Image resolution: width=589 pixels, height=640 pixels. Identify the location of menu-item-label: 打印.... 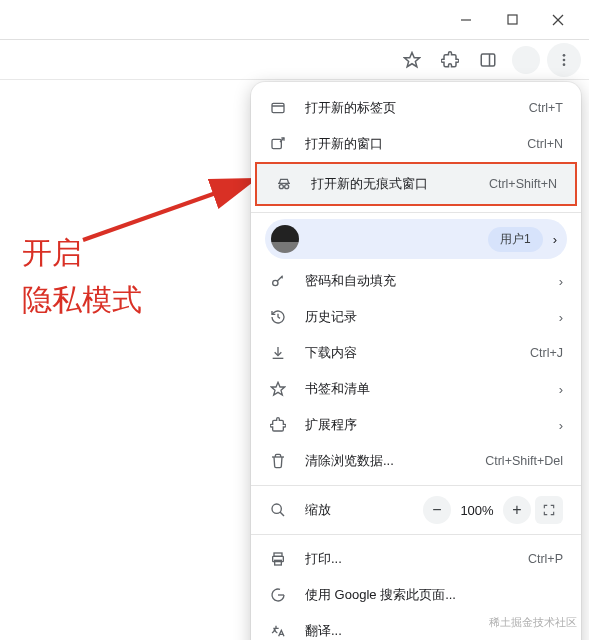
(408, 559).